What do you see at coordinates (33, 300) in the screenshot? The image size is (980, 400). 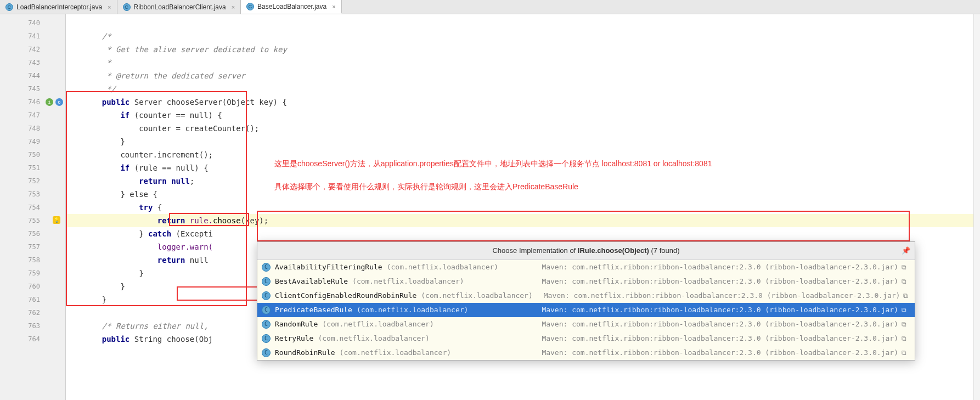 I see `gutter-line: 761` at bounding box center [33, 300].